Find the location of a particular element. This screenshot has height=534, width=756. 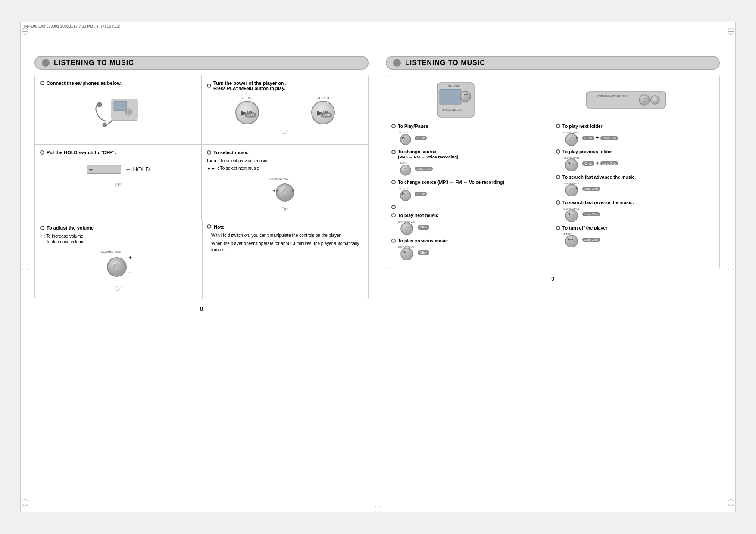

bullet-search-fast-advance is located at coordinates (558, 177).